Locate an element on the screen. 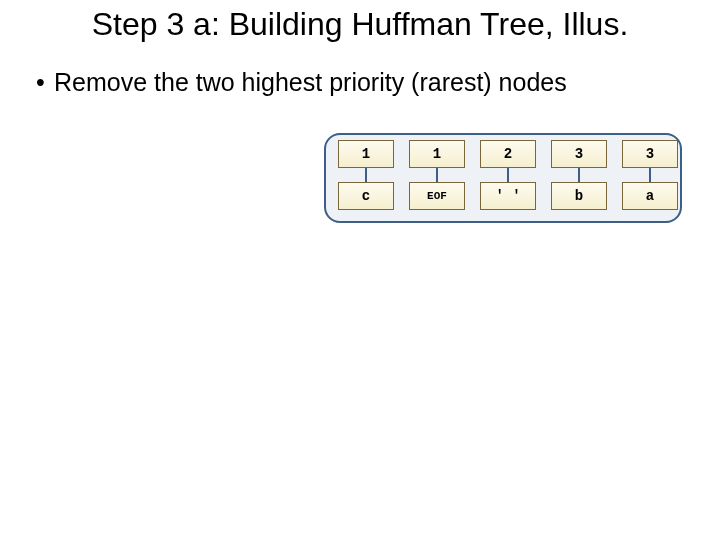 The height and width of the screenshot is (540, 720). slide-title: Step 3 a: Building Huffman Tree, Illus. is located at coordinates (360, 24).